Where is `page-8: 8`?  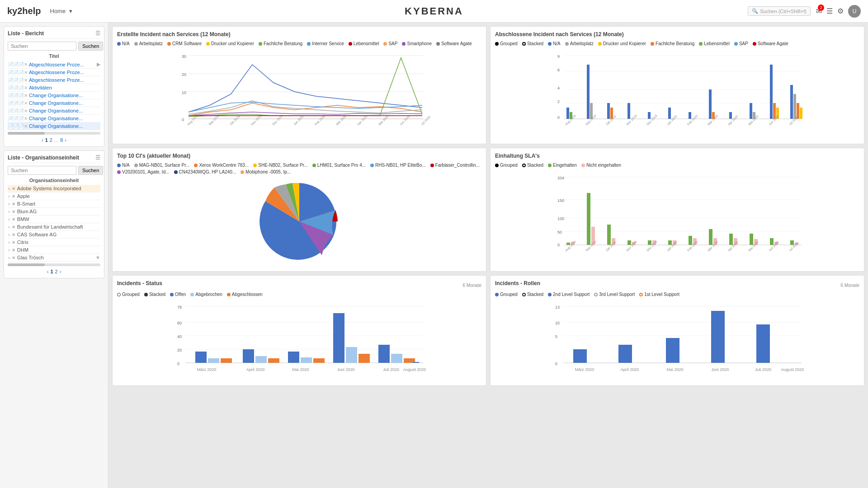
page-8: 8 is located at coordinates (61, 140).